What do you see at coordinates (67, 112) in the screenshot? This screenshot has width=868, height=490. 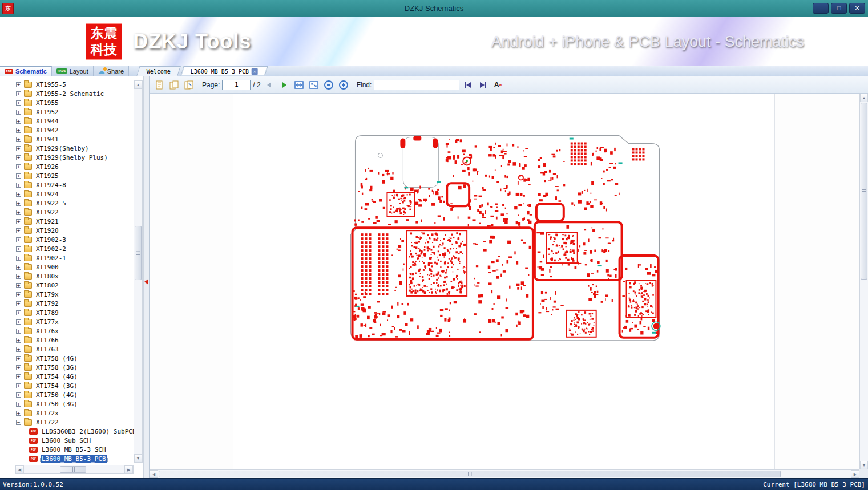 I see `tree-item-folder: +XT1952` at bounding box center [67, 112].